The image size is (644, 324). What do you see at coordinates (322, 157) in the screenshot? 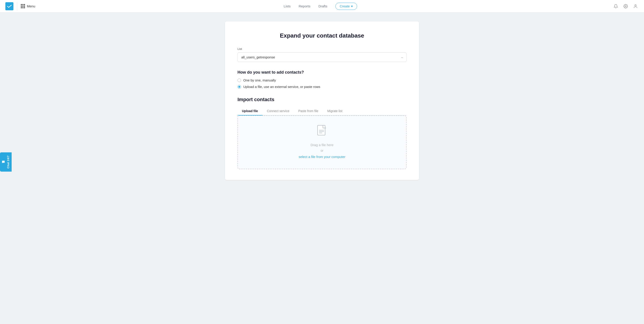
I see `select-file-link: select a file from your computer` at bounding box center [322, 157].